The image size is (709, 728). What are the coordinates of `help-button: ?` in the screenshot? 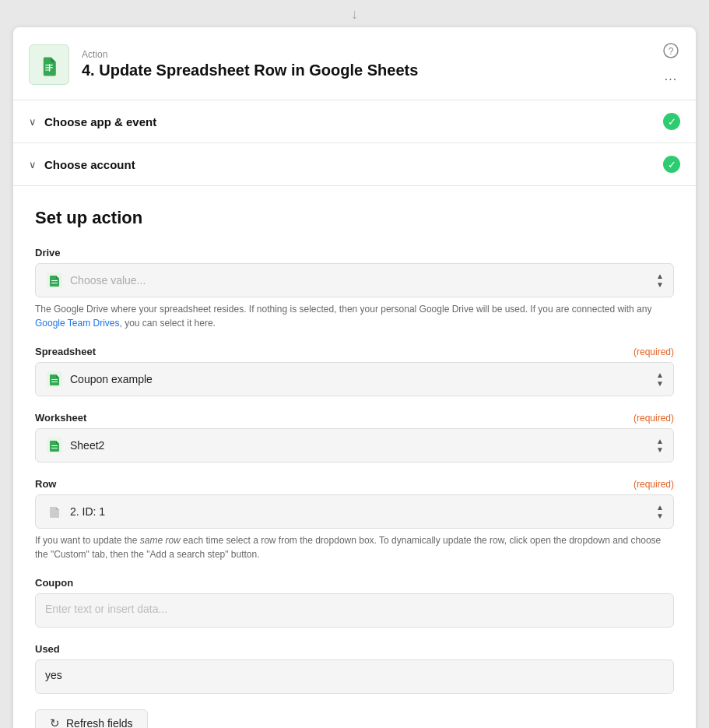 It's located at (671, 51).